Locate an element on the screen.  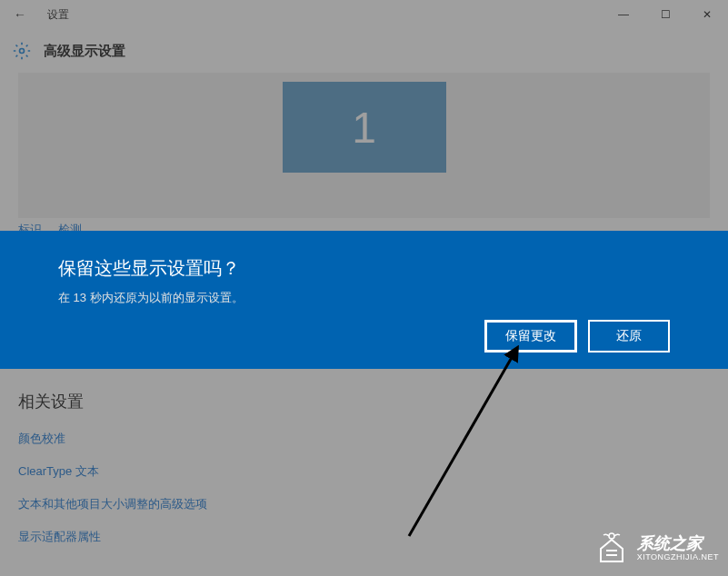
window-controls: — ☐ ✕ is located at coordinates (665, 15).